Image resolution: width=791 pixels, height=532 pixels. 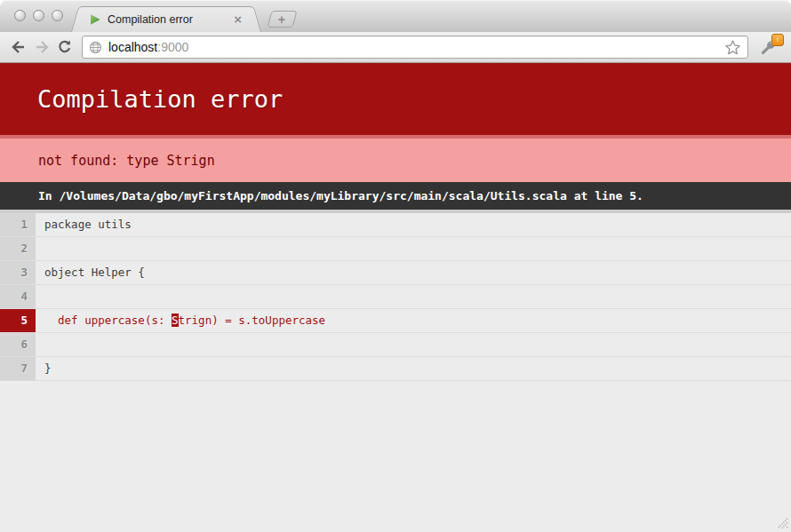 What do you see at coordinates (65, 47) in the screenshot?
I see `reload-button` at bounding box center [65, 47].